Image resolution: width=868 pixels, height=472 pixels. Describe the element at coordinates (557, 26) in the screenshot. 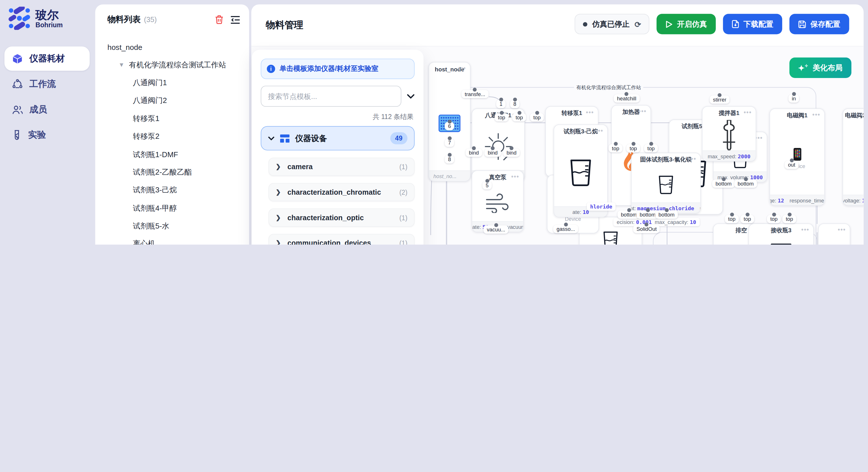

I see `main-header: 物料管理 仿真已停止 ⟳ 开启仿真 下载配置 保存配置` at that location.